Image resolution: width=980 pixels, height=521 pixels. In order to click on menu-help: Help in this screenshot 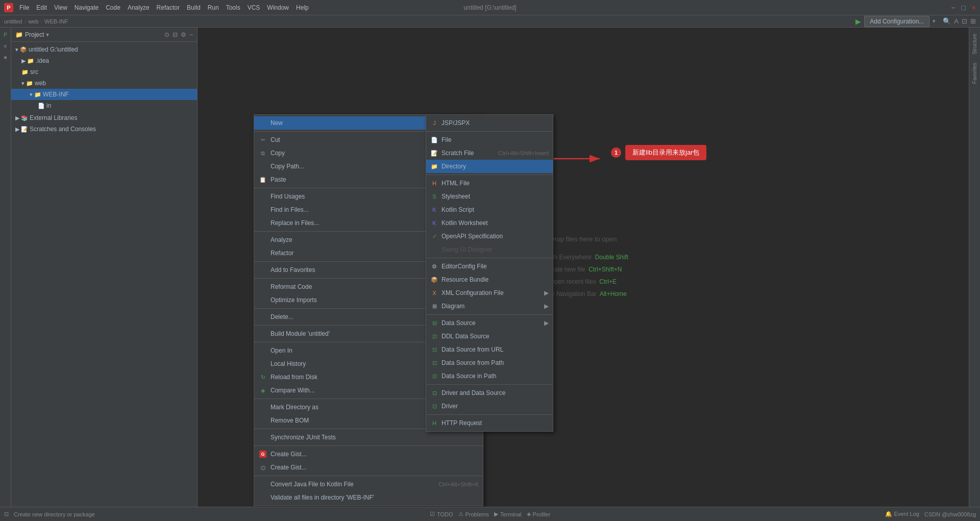, I will do `click(302, 8)`.